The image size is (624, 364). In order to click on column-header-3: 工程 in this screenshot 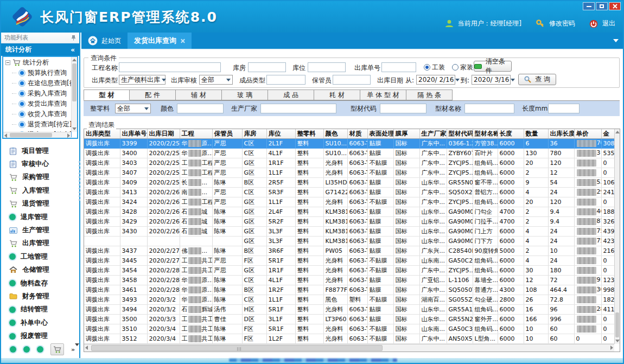, I will do `click(196, 133)`.